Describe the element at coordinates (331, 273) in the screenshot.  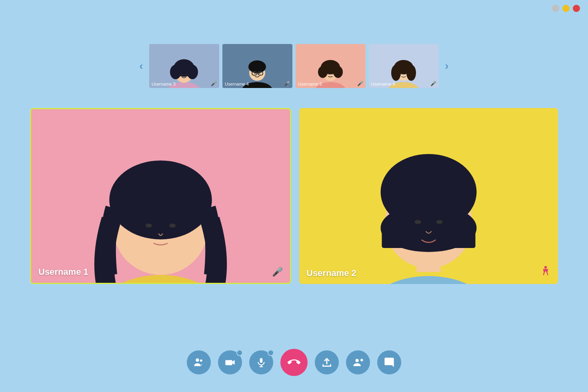
I see `video-label-user2: Username 2` at that location.